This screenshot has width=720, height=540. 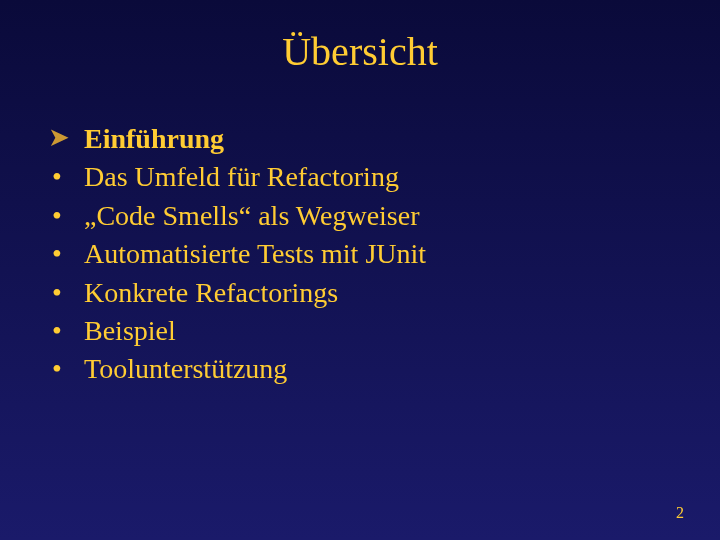 I want to click on list-item: • „Code Smells“ als Wegweiser, so click(x=384, y=216).